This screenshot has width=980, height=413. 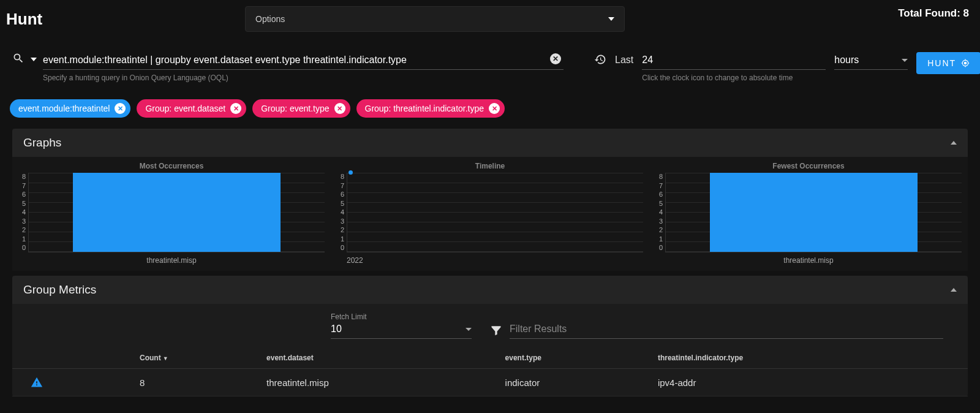 What do you see at coordinates (600, 59) in the screenshot?
I see `history-icon` at bounding box center [600, 59].